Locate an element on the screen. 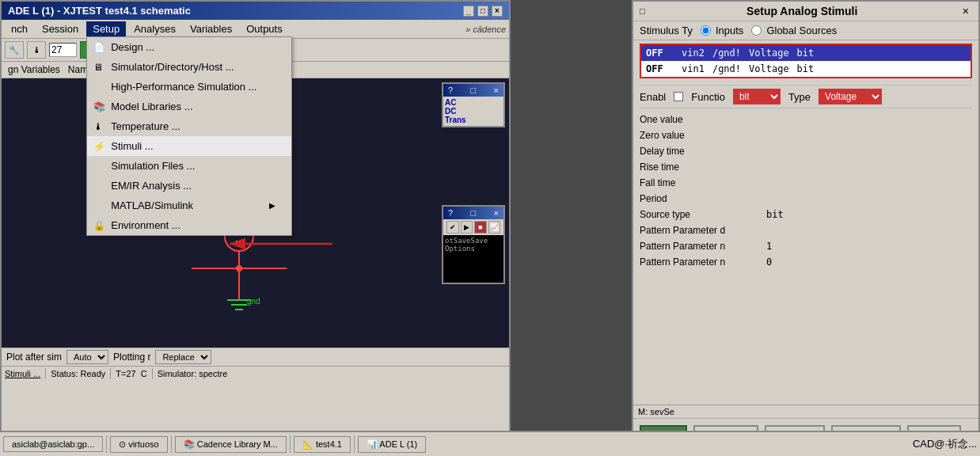 This screenshot has width=980, height=456. fall-label: Fall time is located at coordinates (703, 183).